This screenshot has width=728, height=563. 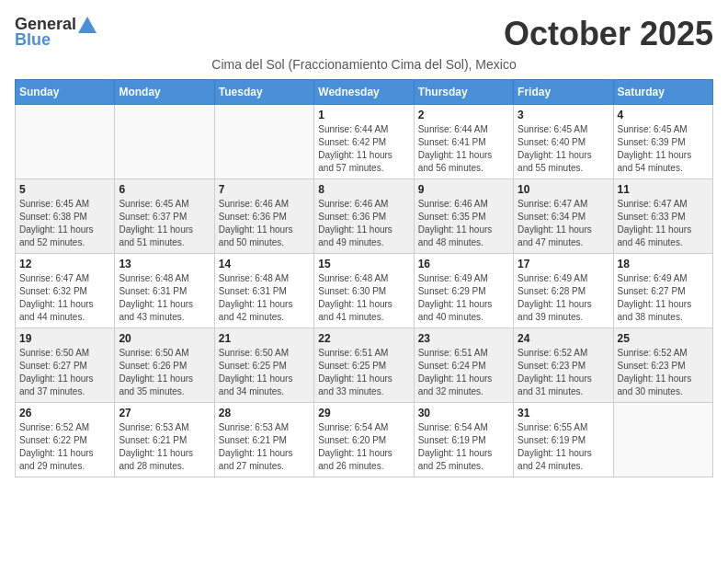 What do you see at coordinates (609, 34) in the screenshot?
I see `month-title: October 2025` at bounding box center [609, 34].